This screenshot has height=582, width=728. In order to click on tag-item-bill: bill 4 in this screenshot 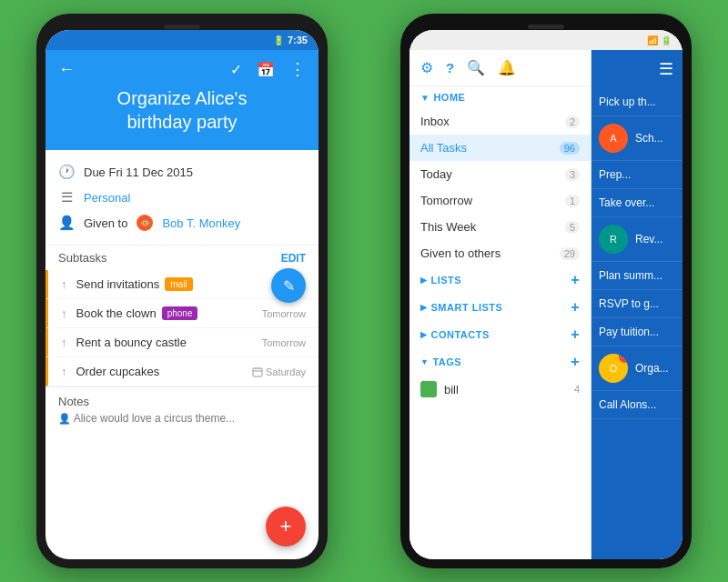, I will do `click(500, 389)`.